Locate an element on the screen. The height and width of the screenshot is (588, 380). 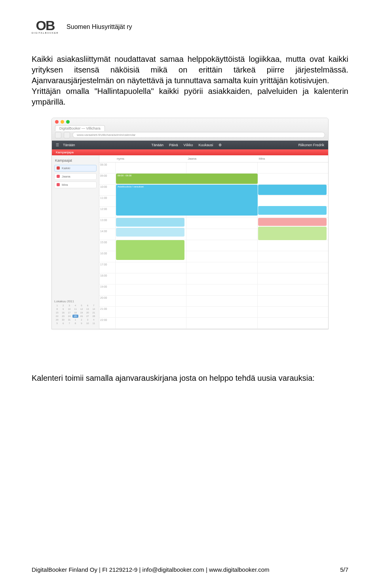
mini-cal-day: 19 is located at coordinates (82, 313).